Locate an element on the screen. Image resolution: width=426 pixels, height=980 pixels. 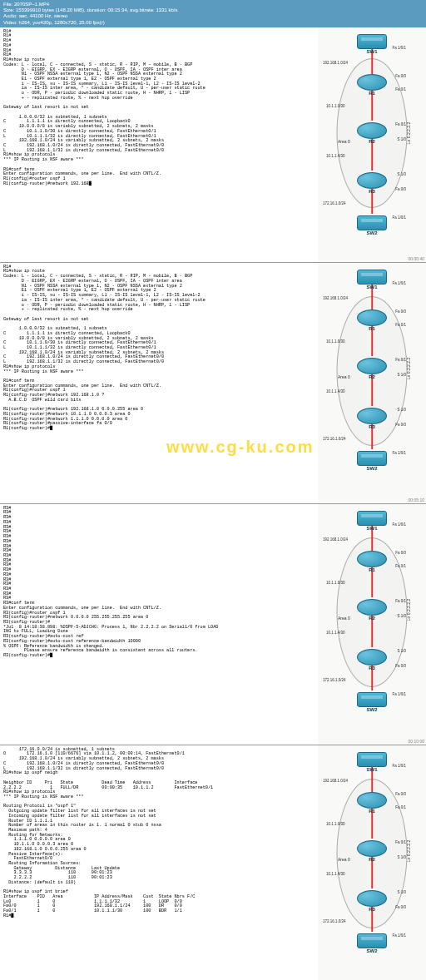
lbl-net-top: 192.168.1.0/24 is located at coordinates (335, 63).